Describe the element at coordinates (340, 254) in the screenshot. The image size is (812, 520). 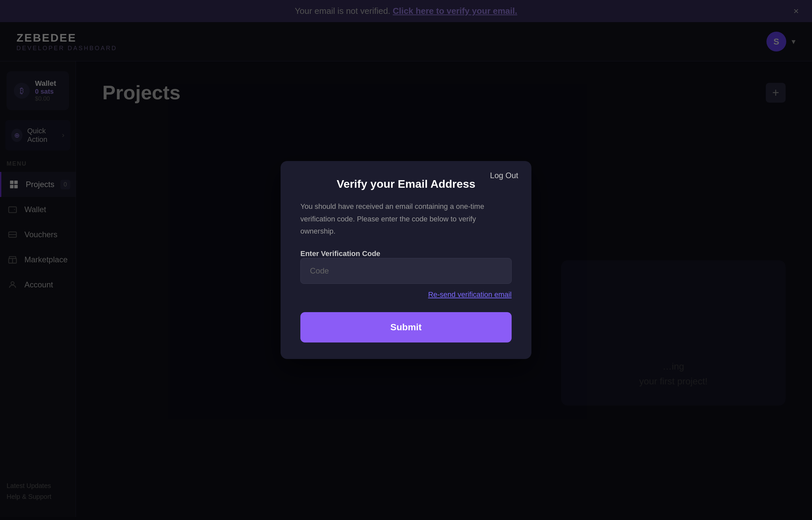
I see `verification-code-label: Enter Verification Code` at that location.